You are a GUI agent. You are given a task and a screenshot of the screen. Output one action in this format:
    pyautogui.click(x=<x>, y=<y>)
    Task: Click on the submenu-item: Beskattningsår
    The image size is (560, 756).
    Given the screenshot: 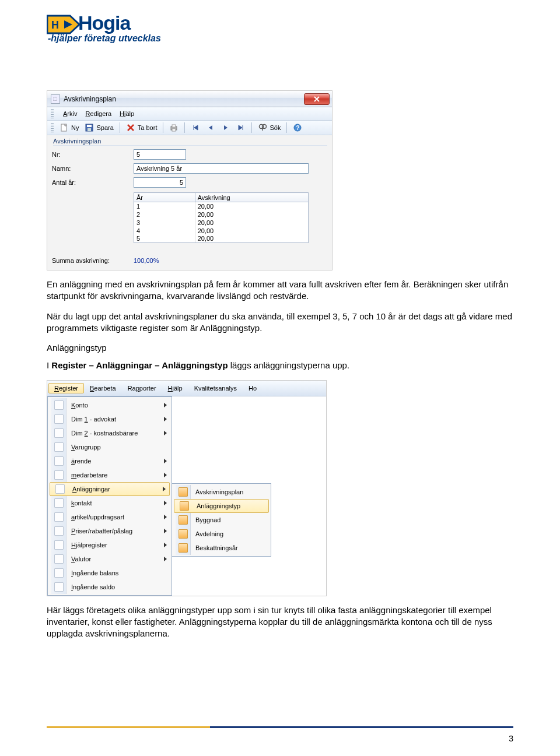 What is the action you would take?
    pyautogui.click(x=222, y=548)
    